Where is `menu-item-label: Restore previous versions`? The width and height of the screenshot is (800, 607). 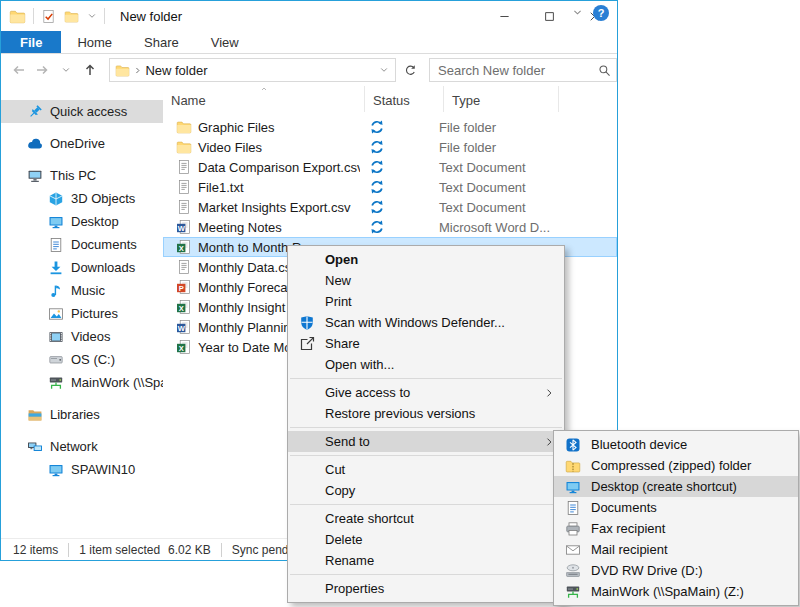 menu-item-label: Restore previous versions is located at coordinates (440, 414).